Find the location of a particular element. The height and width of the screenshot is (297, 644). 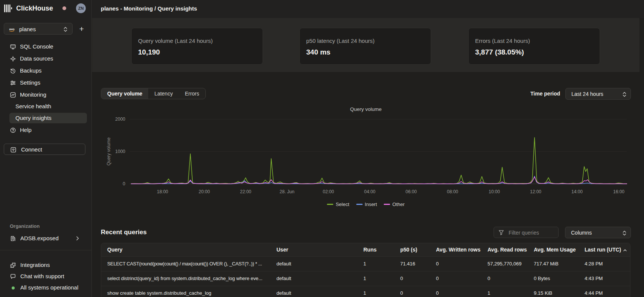

svg-text: 04:00 is located at coordinates (370, 192).